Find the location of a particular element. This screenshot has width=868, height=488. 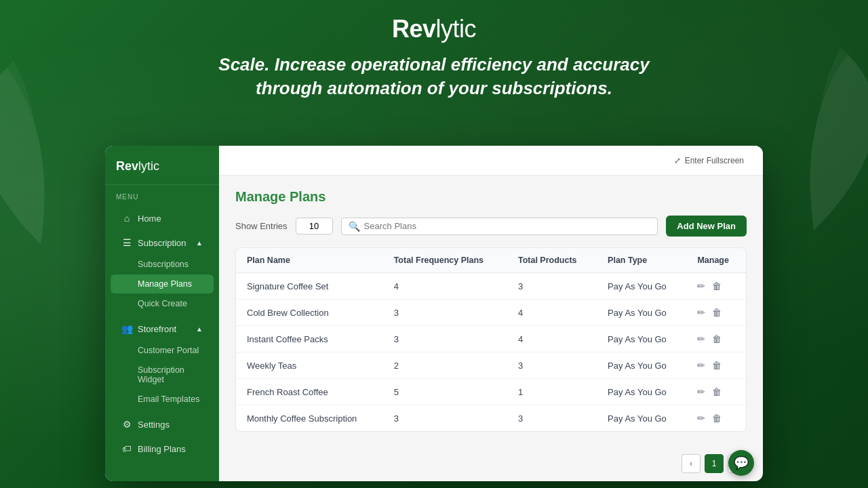

fullscreen-icon: ⤢ is located at coordinates (677, 161).